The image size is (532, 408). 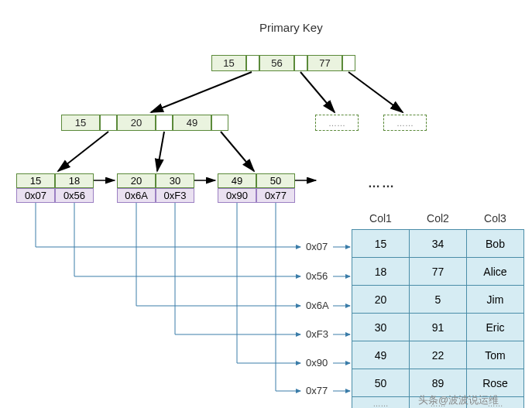 I want to click on root-key: 77, so click(x=325, y=63).